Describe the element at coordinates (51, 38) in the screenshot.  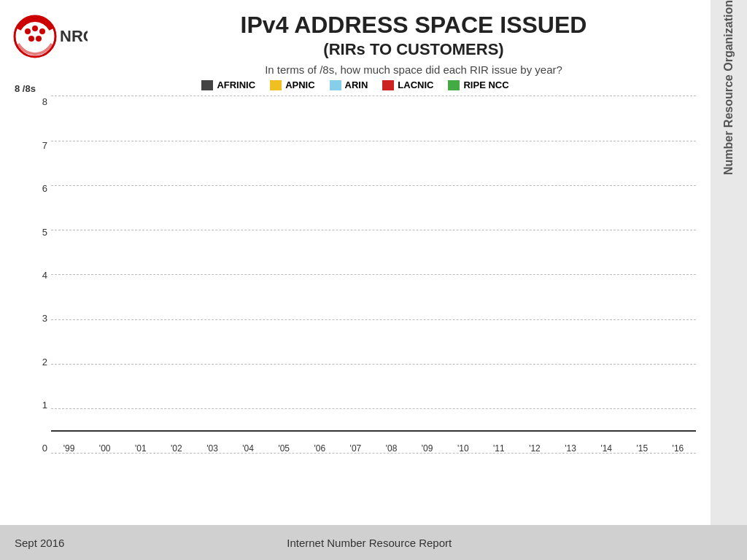
I see `logo-area: NRO` at that location.